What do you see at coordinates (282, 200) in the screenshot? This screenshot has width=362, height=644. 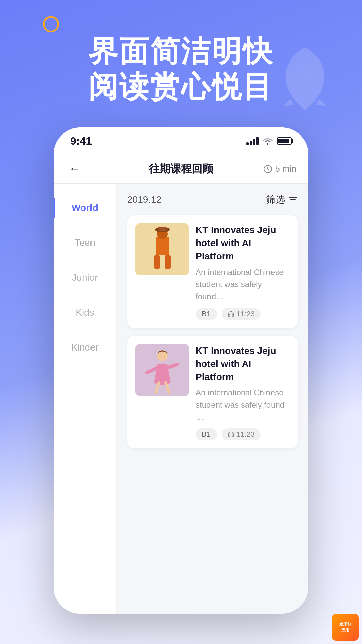 I see `filter-button: 筛选` at bounding box center [282, 200].